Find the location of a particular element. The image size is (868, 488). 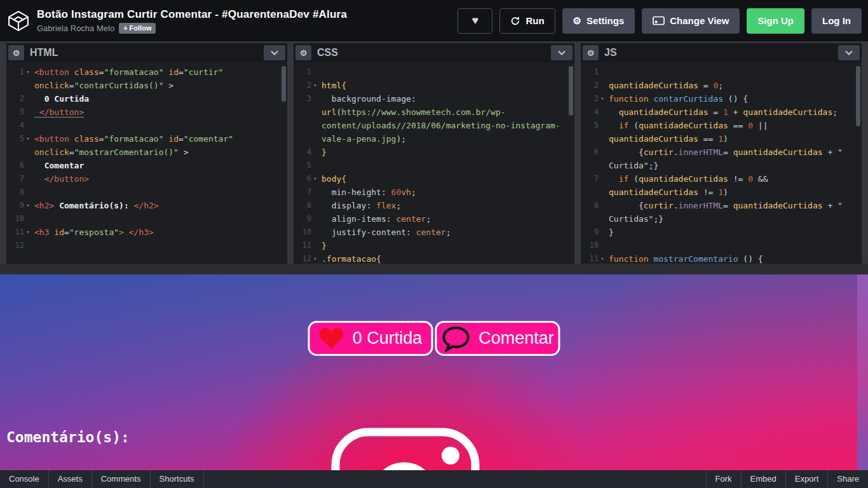

line-number: 5 is located at coordinates (15, 139).